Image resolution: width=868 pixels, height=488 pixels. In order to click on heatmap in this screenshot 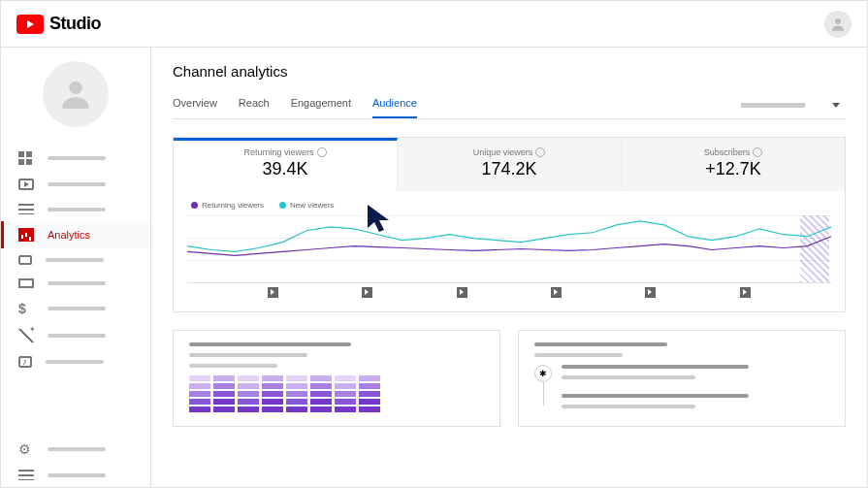, I will do `click(337, 394)`.